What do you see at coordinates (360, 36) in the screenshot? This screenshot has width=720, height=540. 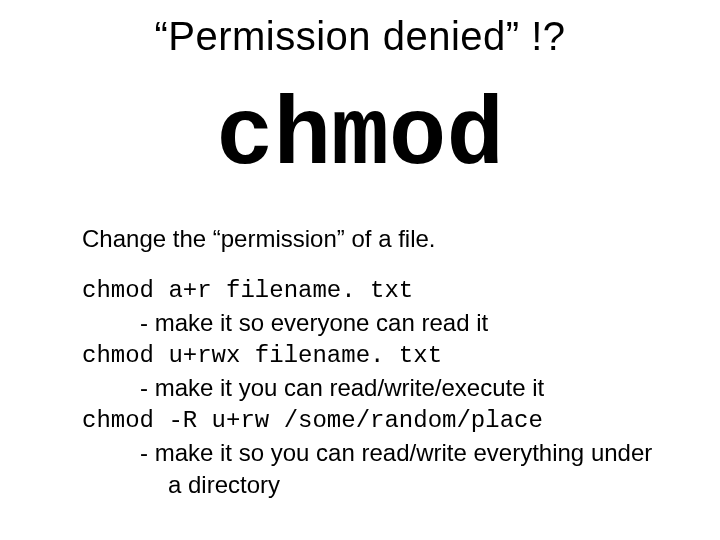 I see `slide-title: “Permission denied” !?` at bounding box center [360, 36].